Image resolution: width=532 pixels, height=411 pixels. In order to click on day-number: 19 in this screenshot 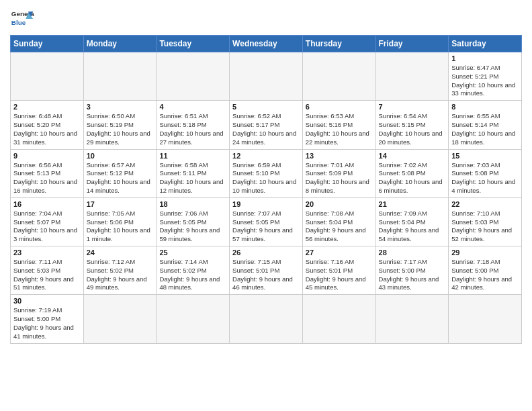, I will do `click(266, 204)`.